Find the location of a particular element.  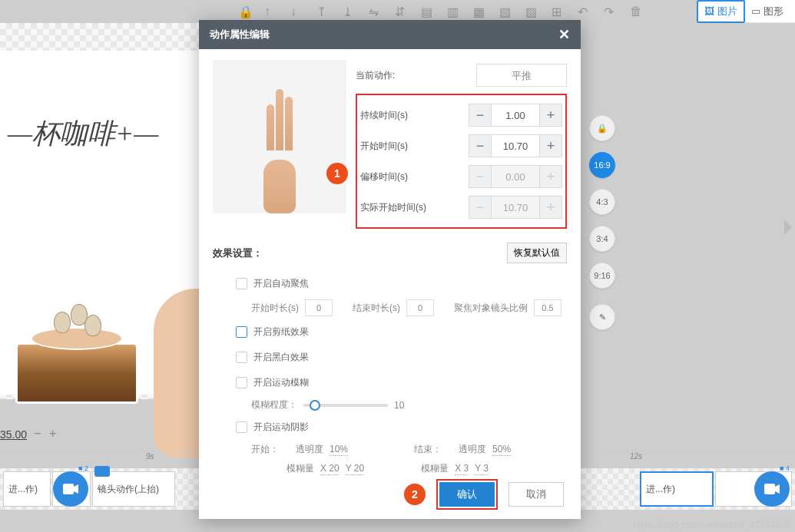

restore-defaults-button: 恢复默认值 is located at coordinates (537, 253).